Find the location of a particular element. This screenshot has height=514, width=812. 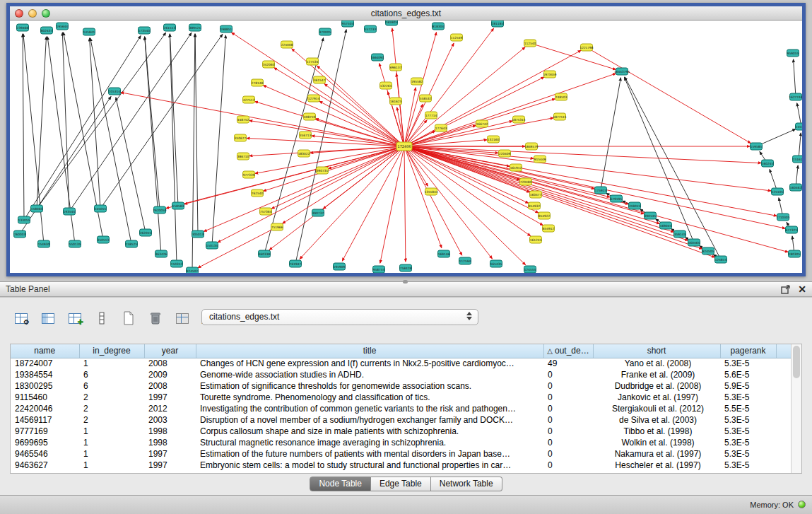

table-cell: 9463627 is located at coordinates (45, 465).